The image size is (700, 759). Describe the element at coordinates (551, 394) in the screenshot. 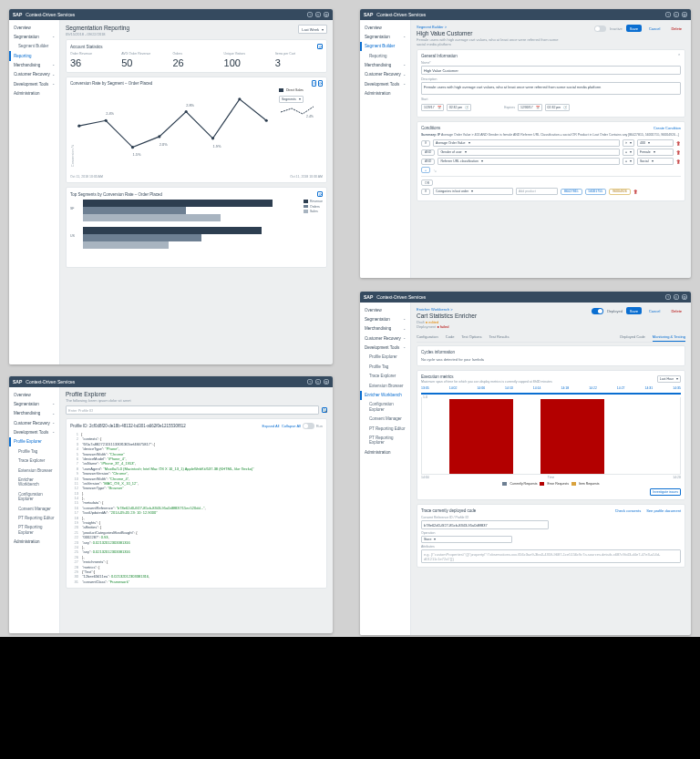

I see `timeline-bar` at that location.